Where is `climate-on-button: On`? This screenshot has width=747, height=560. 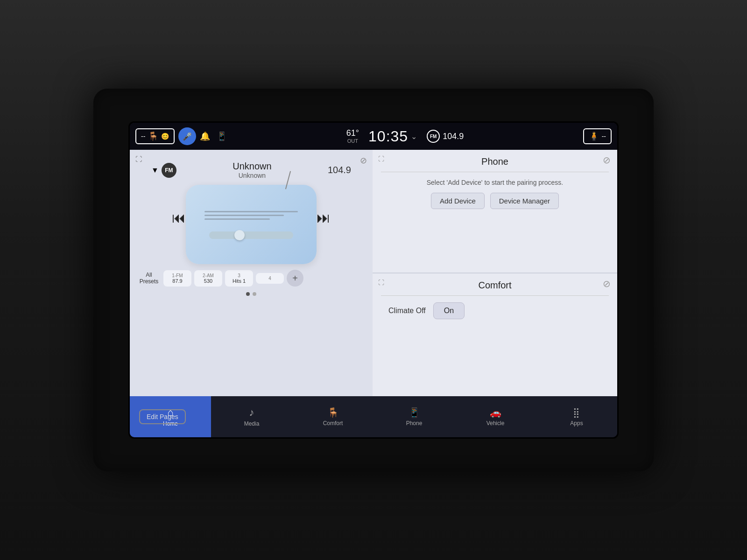
climate-on-button: On is located at coordinates (449, 311).